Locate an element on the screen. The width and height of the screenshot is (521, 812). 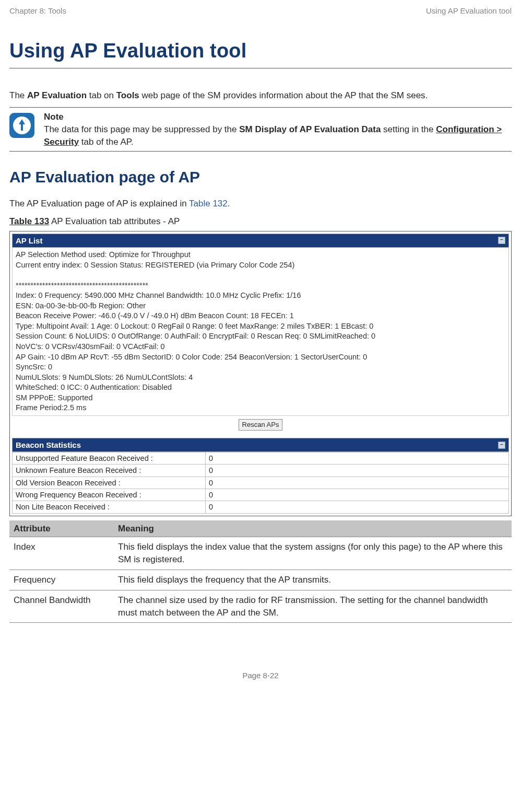
page-title: Using AP Evaluation tool is located at coordinates (260, 53).